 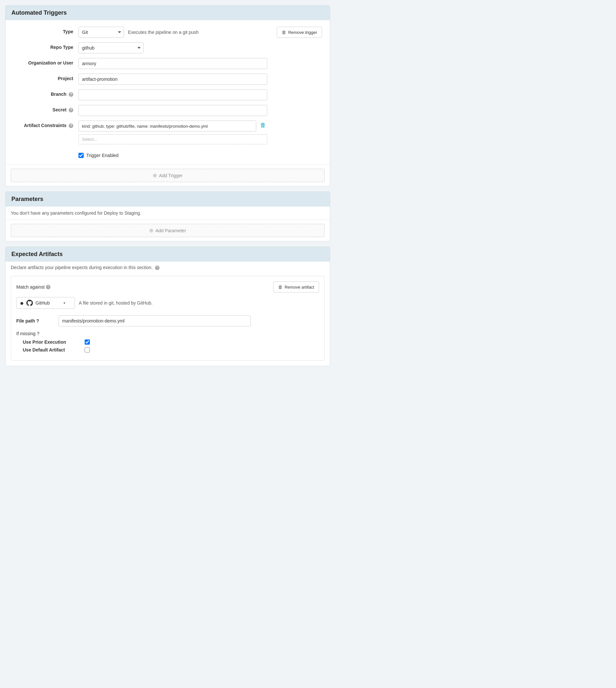 I want to click on secret-help-icon: ?, so click(x=71, y=110).